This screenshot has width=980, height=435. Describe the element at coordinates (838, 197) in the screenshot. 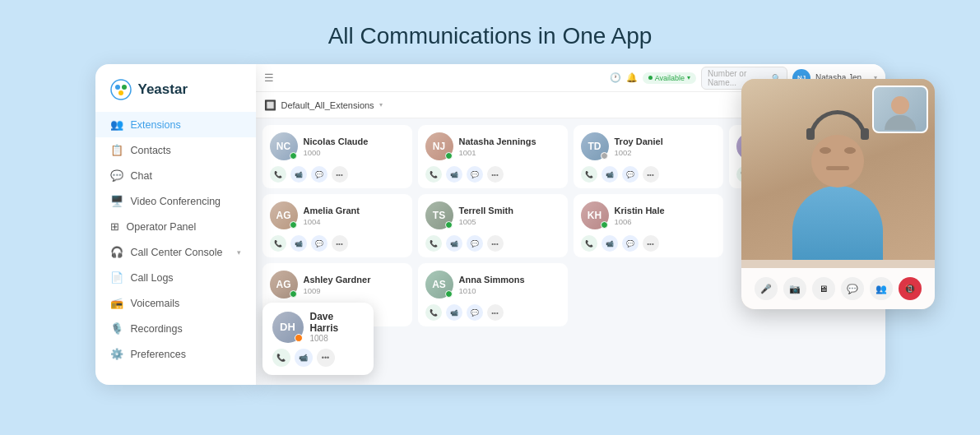

I see `video-person-body` at that location.